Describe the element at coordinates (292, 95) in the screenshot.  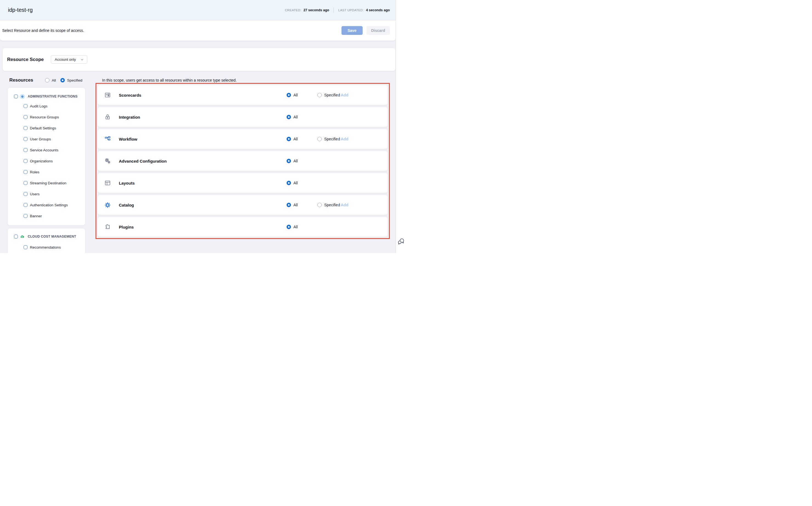
I see `scorecards-all-radio: All` at that location.